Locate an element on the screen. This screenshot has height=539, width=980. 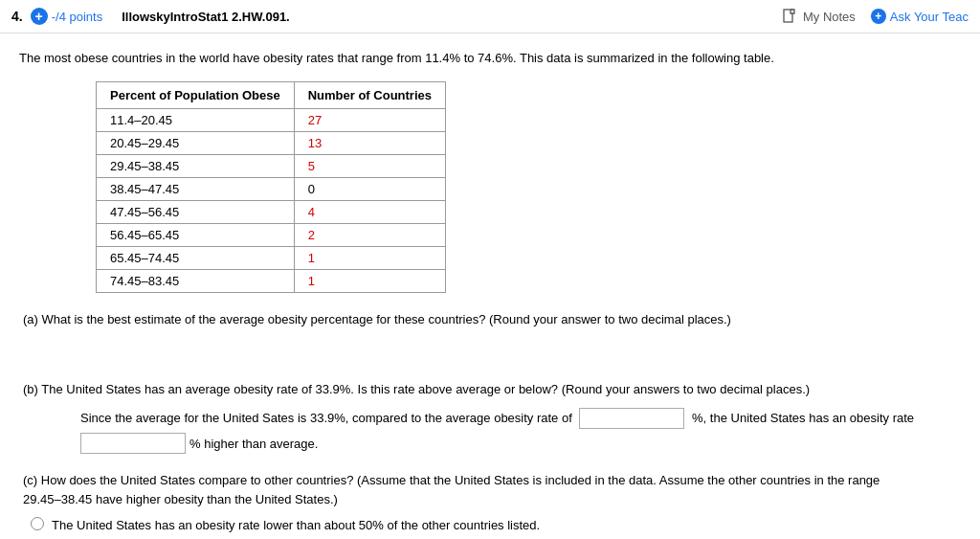
range-cell: 47.45–56.45 is located at coordinates (195, 212).